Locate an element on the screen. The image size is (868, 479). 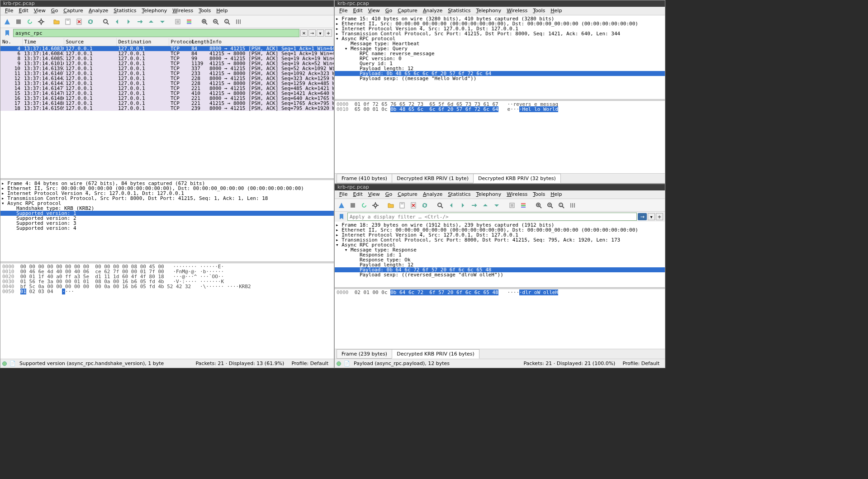
column-header: Info is located at coordinates (270, 42).